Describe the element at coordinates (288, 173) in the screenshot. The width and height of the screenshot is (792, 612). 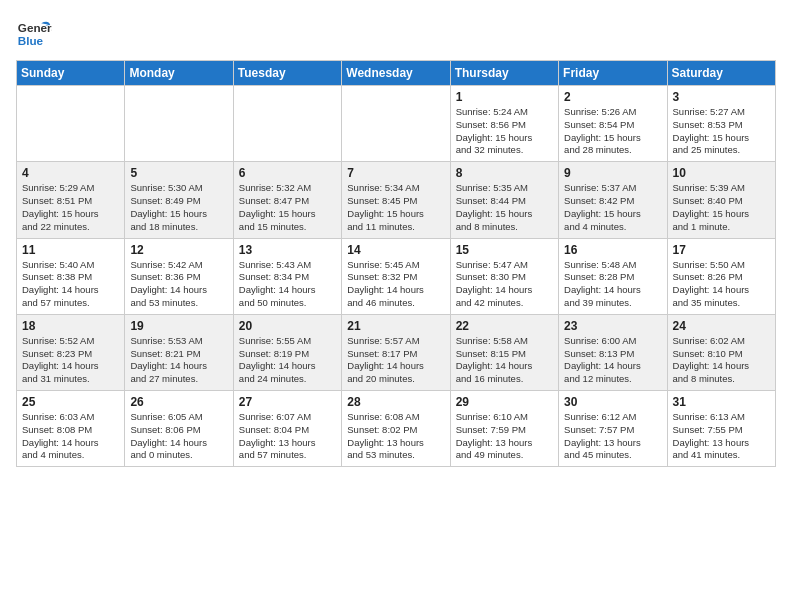
I see `day-number: 6` at that location.